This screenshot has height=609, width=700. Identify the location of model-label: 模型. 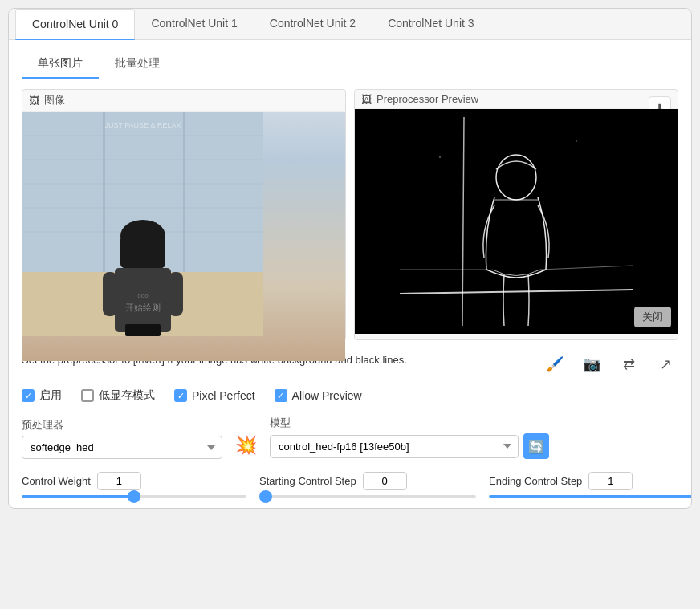
(409, 423).